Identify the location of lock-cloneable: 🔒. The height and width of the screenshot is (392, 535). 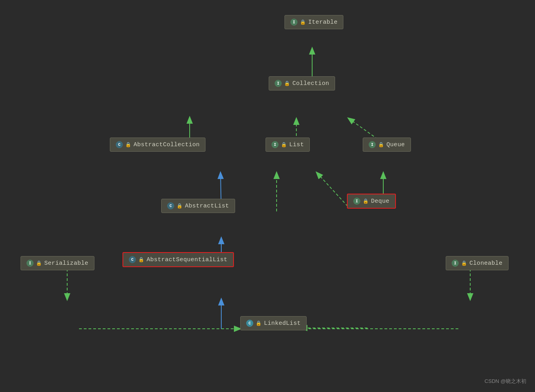
(464, 263).